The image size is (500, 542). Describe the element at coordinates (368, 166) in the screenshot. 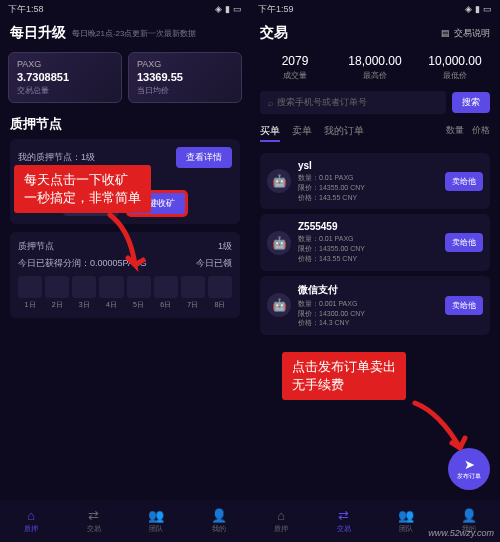

I see `order-name: ysl` at that location.